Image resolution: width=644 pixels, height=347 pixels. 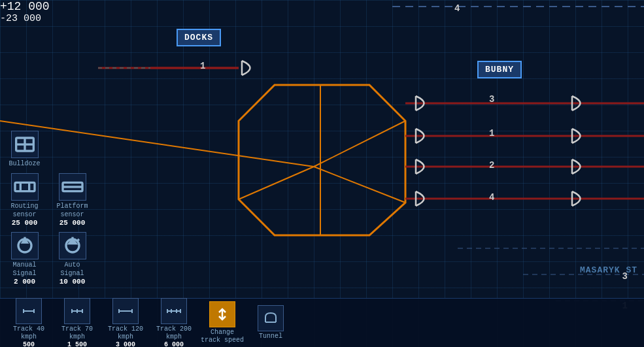 I want to click on track-40-item: Track 40 kmph 500, so click(x=29, y=323).